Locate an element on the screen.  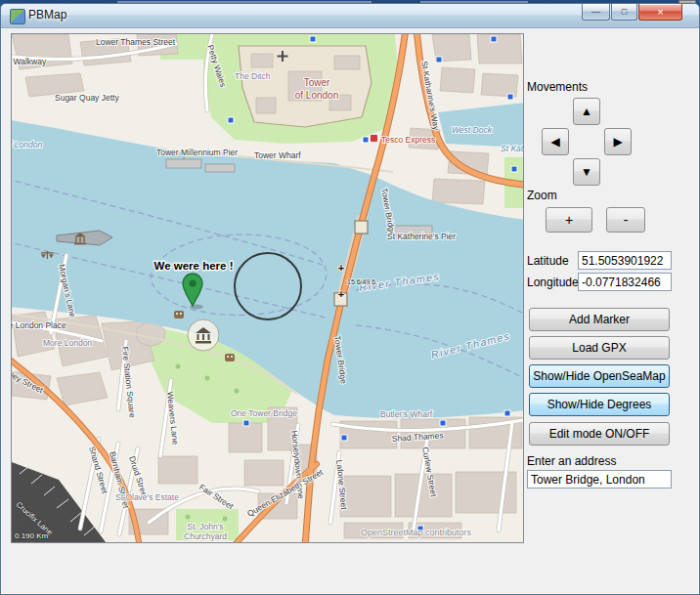
move-up-button: ▲ is located at coordinates (587, 111).